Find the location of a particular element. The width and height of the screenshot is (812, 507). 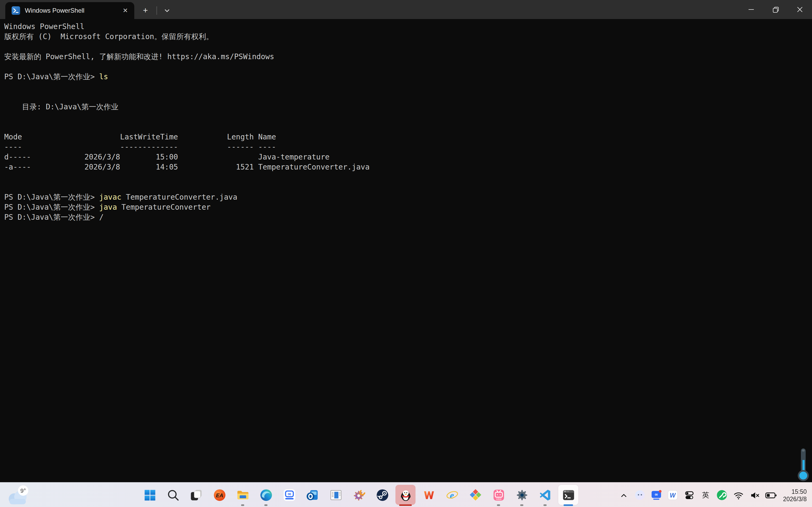

clock-time: 15:50 is located at coordinates (795, 492).